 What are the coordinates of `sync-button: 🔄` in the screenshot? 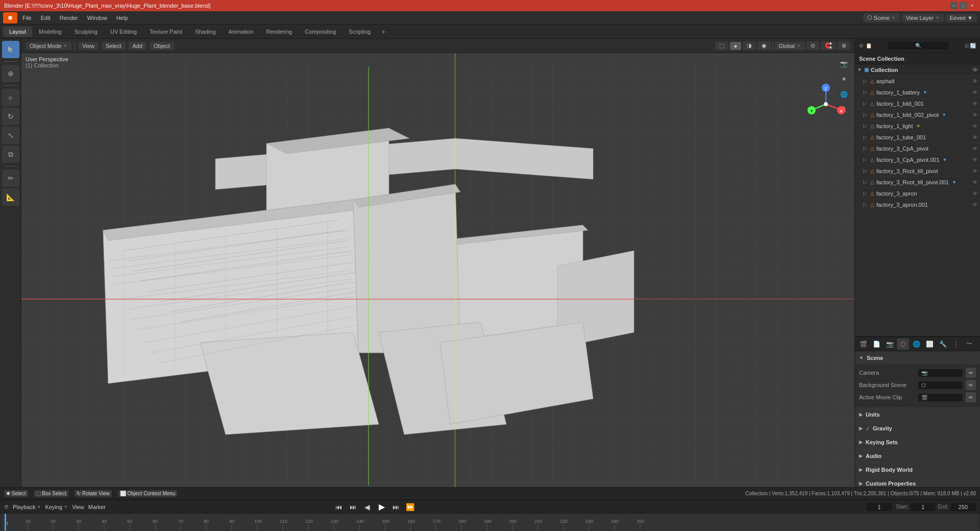 It's located at (973, 46).